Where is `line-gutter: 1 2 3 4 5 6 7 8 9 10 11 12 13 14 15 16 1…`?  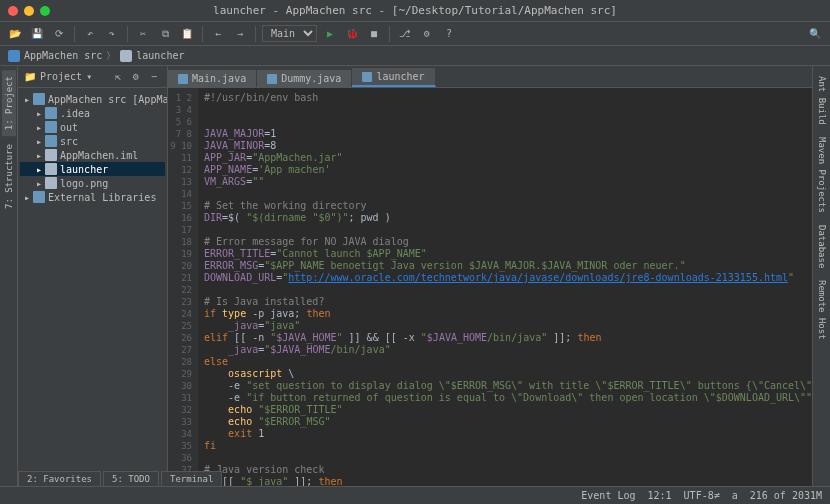 line-gutter: 1 2 3 4 5 6 7 8 9 10 11 12 13 14 15 16 1… is located at coordinates (183, 287).